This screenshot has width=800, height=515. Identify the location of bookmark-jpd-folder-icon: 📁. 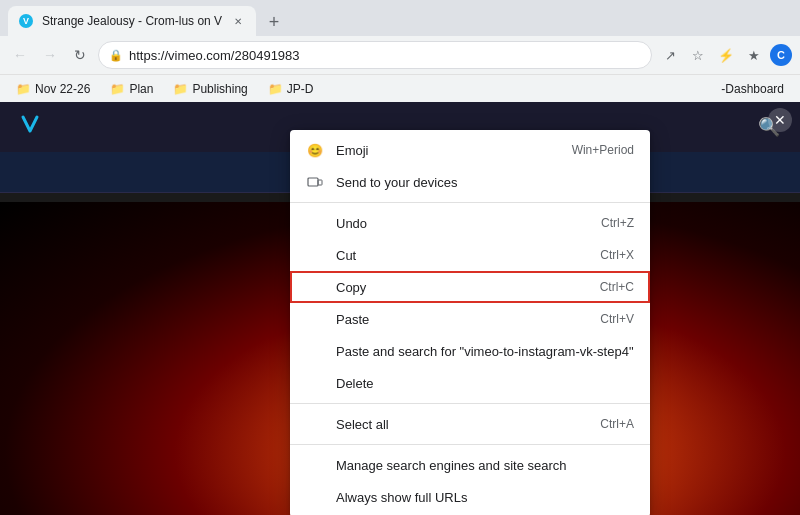
(276, 89).